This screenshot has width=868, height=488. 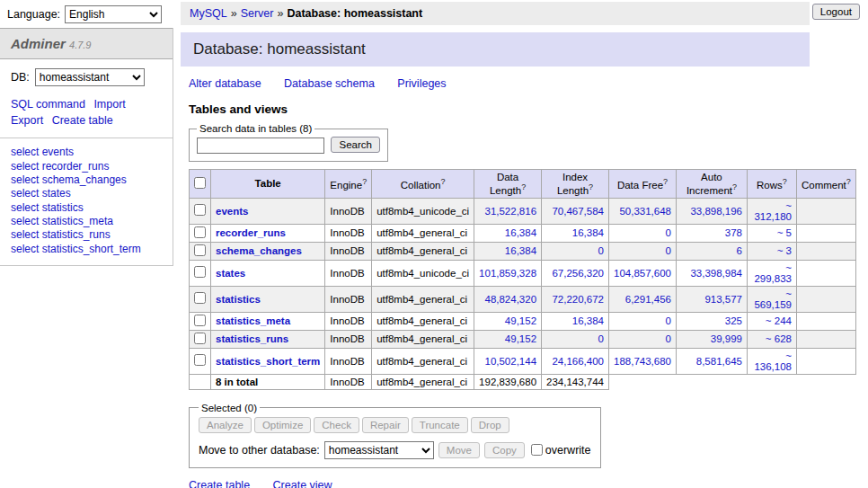 What do you see at coordinates (510, 361) in the screenshot?
I see `data-length-link: 10,502,144` at bounding box center [510, 361].